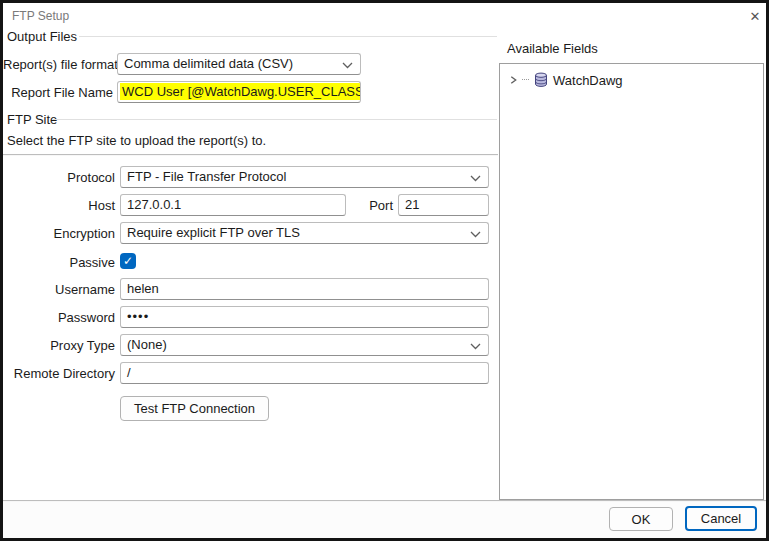 This screenshot has width=769, height=541. What do you see at coordinates (233, 205) in the screenshot?
I see `host-input: 127.0.0.1` at bounding box center [233, 205].